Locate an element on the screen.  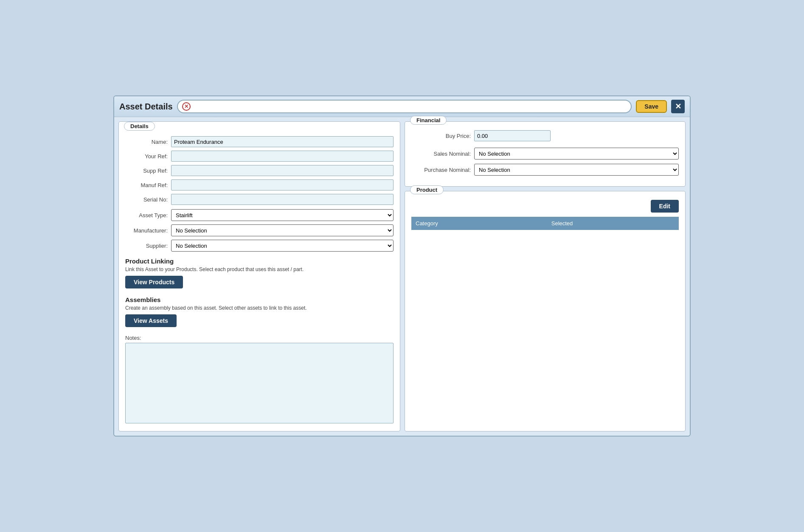
product-tab-label: Product is located at coordinates (427, 190).